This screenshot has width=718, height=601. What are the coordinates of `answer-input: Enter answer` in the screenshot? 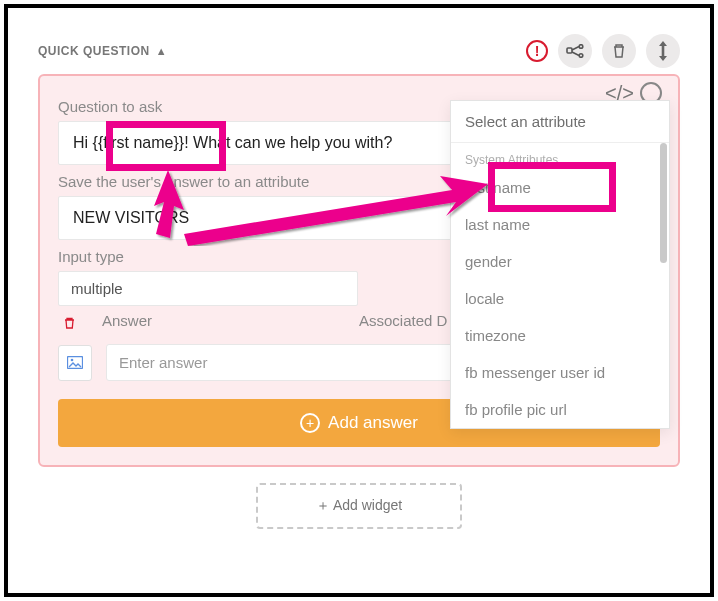 It's located at (299, 362).